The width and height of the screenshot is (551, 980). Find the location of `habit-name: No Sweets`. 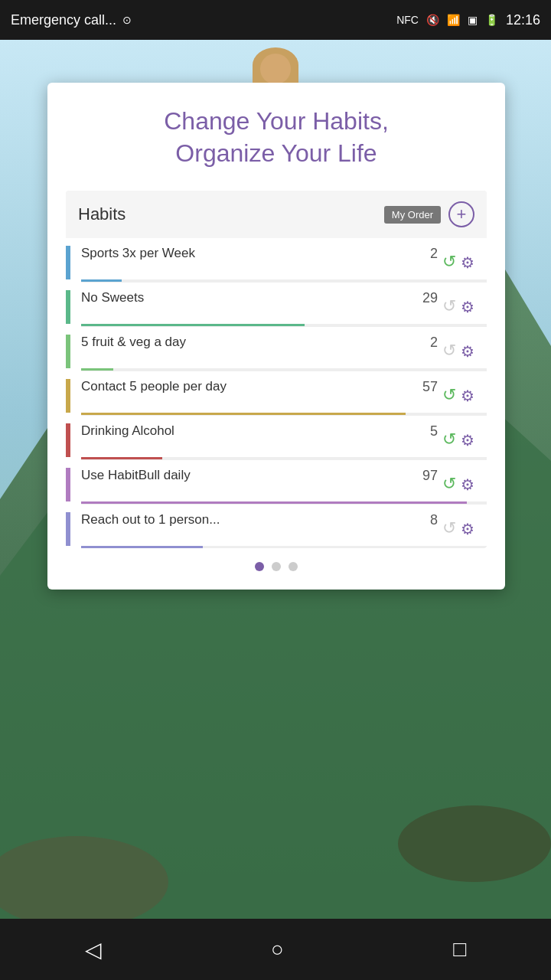

habit-name: No Sweets is located at coordinates (246, 307).